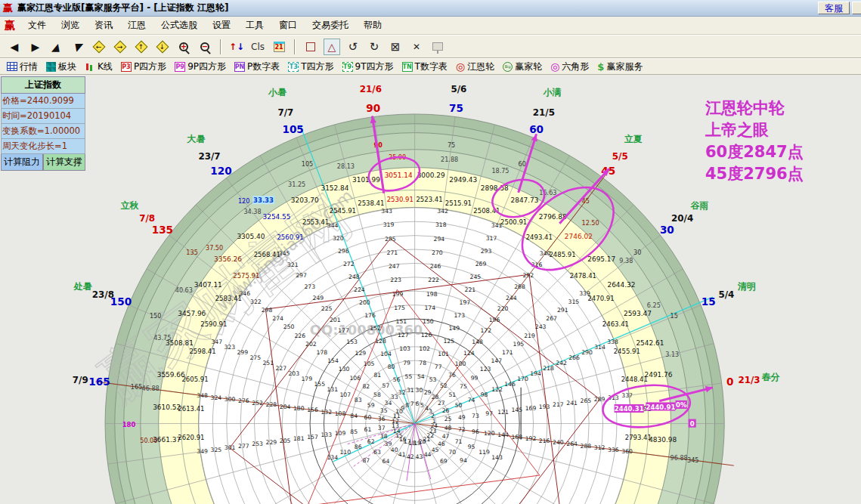 This screenshot has width=861, height=504. I want to click on svg-text: 73, so click(475, 416).